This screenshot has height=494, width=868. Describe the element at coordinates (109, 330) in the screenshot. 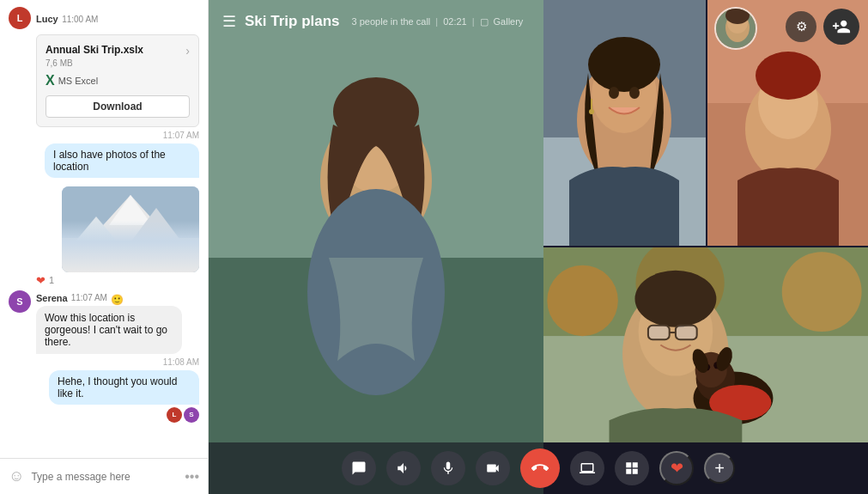

I see `bubble-received-serena: Wow this location is gorgeous! I can't w…` at that location.